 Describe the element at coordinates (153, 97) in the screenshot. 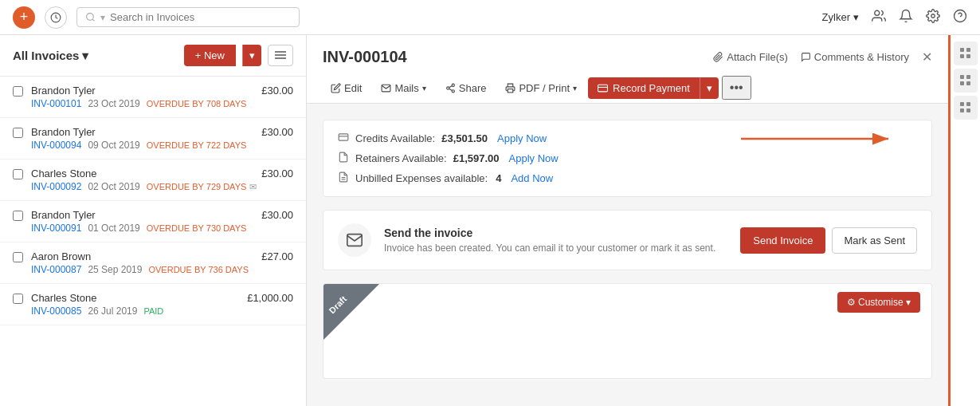

I see `list-item: Brandon Tyler £30.00 INV-000101 23 Oct 2…` at that location.